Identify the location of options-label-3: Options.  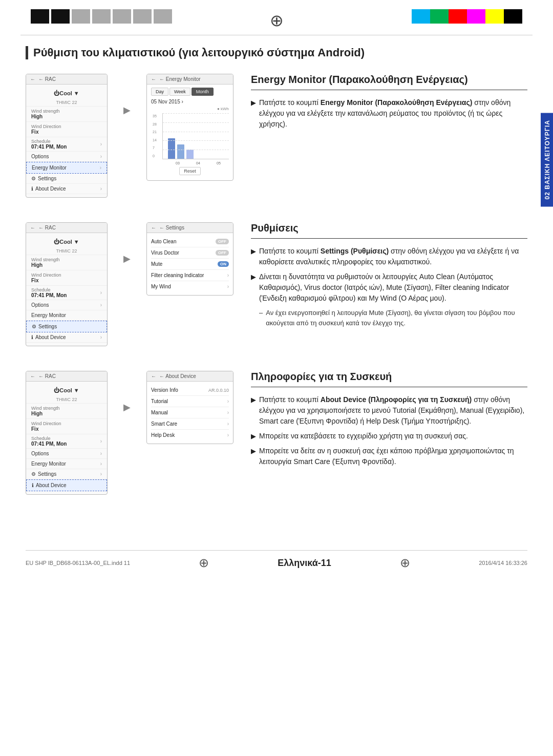
(40, 454).